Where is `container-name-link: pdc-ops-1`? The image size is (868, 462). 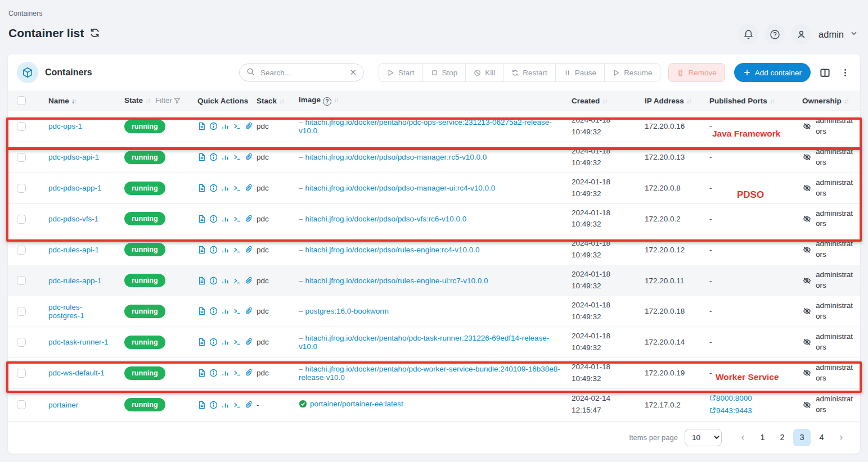
container-name-link: pdc-ops-1 is located at coordinates (65, 126).